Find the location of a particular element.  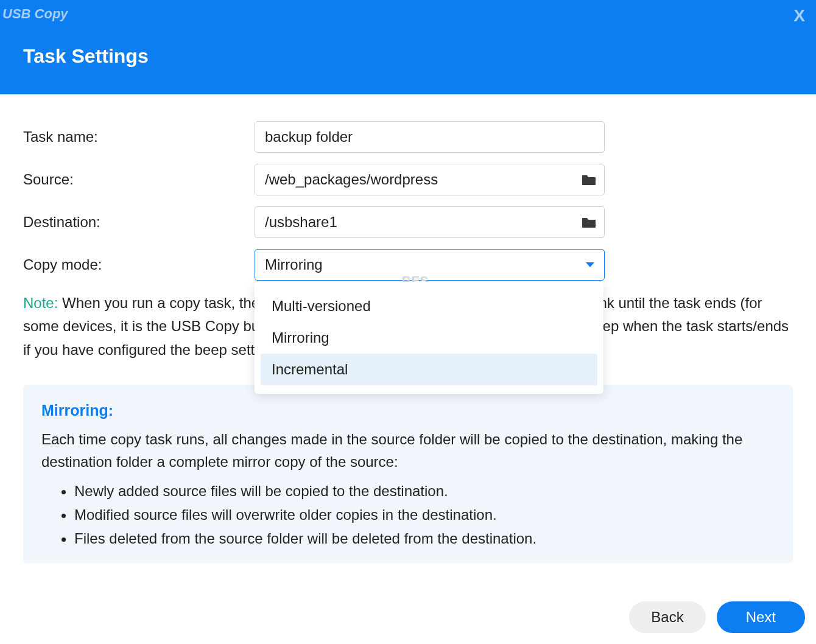

info-bullet: Newly added source files will be copied … is located at coordinates (424, 491).